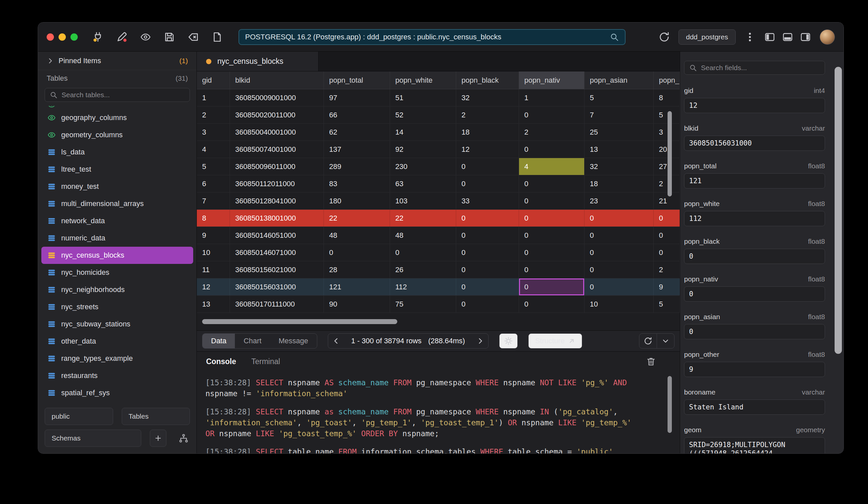 The width and height of the screenshot is (868, 504). I want to click on tab-console: Console, so click(221, 361).